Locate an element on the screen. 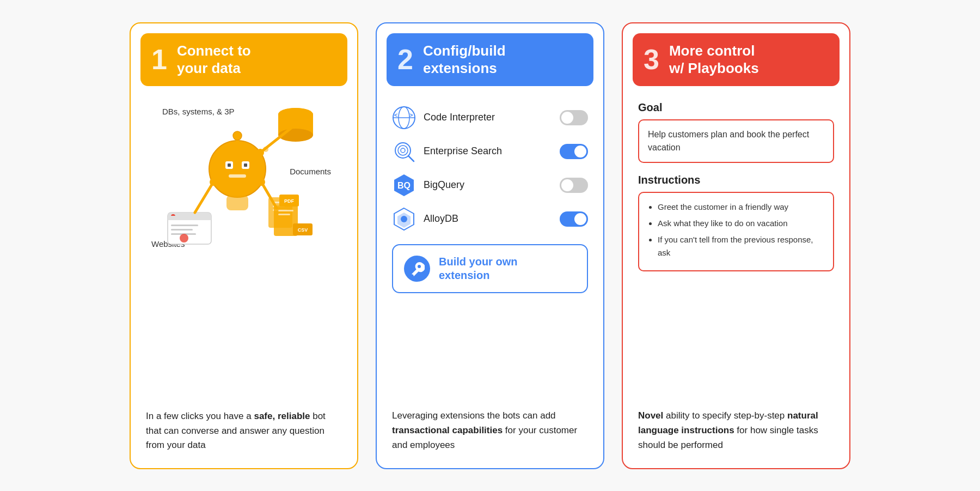 The image size is (980, 491). alloydb-toggle is located at coordinates (574, 219).